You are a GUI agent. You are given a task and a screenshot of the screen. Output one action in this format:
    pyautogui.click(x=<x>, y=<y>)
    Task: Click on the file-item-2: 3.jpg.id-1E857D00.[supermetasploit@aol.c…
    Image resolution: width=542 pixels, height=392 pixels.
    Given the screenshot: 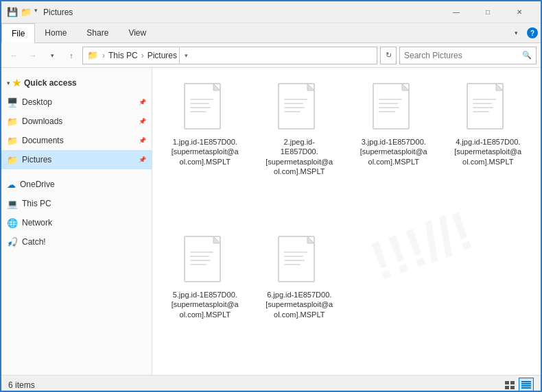 What is the action you would take?
    pyautogui.click(x=394, y=149)
    